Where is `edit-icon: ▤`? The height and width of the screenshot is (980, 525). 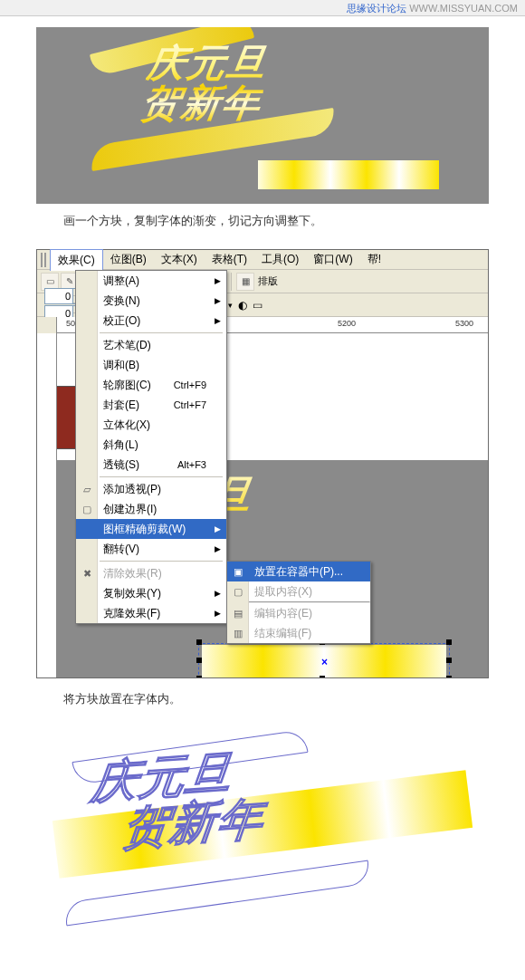 edit-icon: ▤ is located at coordinates (238, 613).